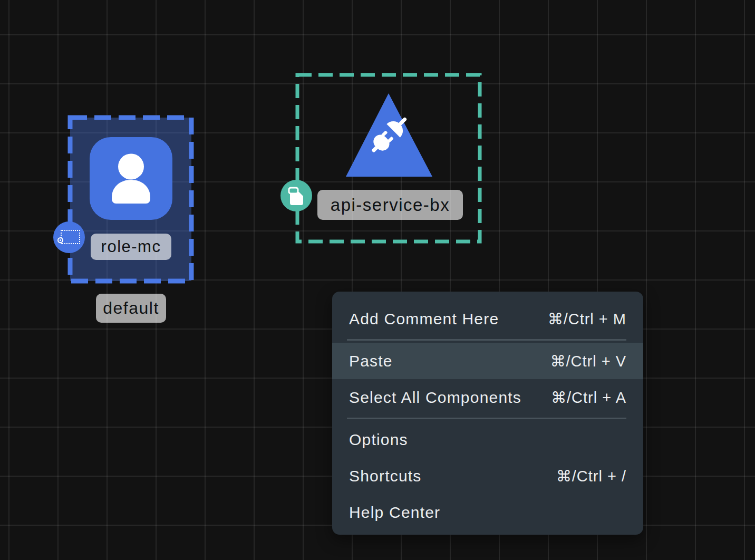 This screenshot has height=560, width=755. I want to click on menu-item-help-center: Help Center, so click(488, 513).